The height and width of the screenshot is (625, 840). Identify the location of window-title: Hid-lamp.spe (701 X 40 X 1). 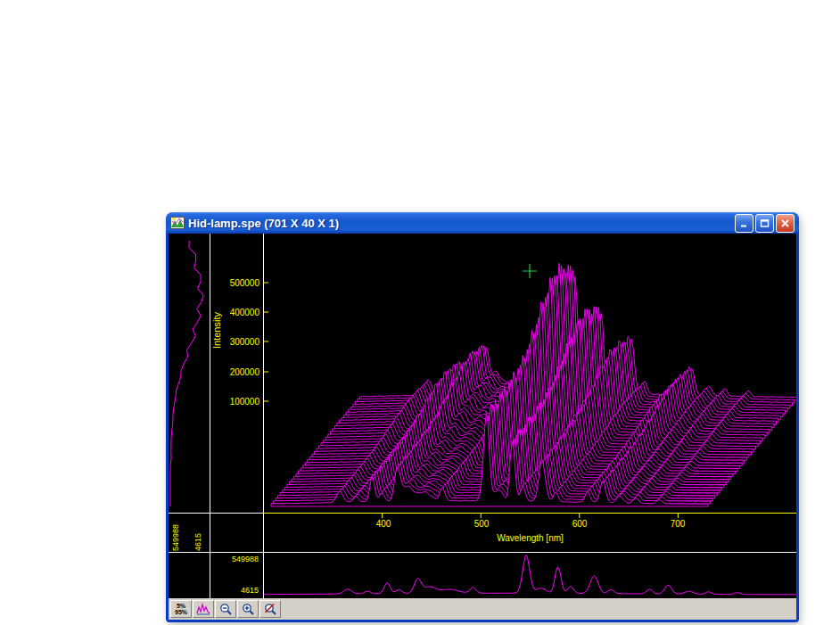
(460, 223).